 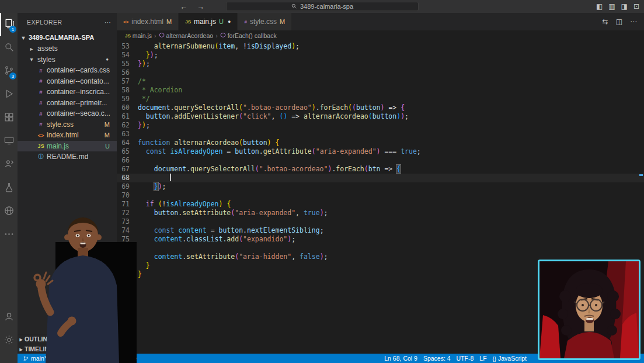 What do you see at coordinates (231, 230) in the screenshot?
I see `line-content: const content = button.nextElementSiblin…` at bounding box center [231, 230].